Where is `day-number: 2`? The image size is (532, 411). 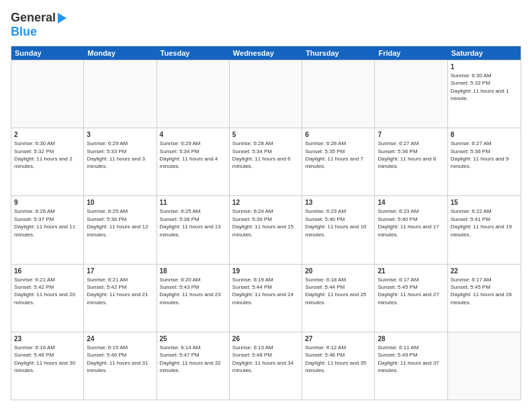 day-number: 2 is located at coordinates (47, 134).